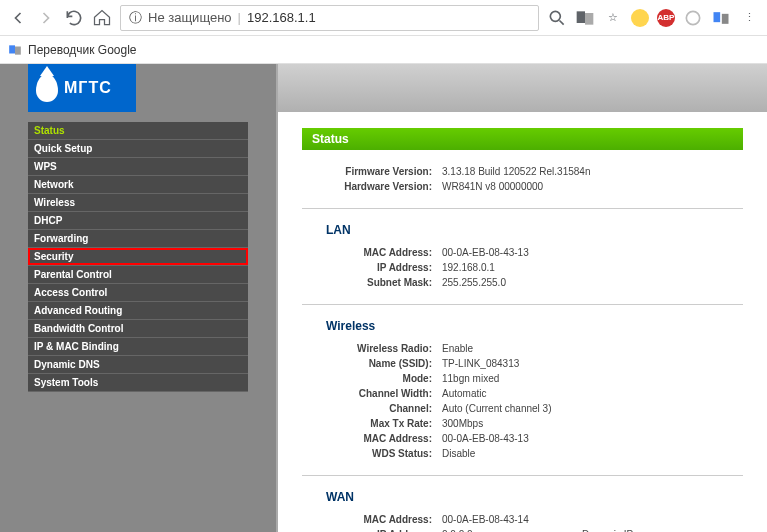 This screenshot has height=532, width=767. I want to click on wireless-chwidth-label: Channel Width:, so click(372, 394).